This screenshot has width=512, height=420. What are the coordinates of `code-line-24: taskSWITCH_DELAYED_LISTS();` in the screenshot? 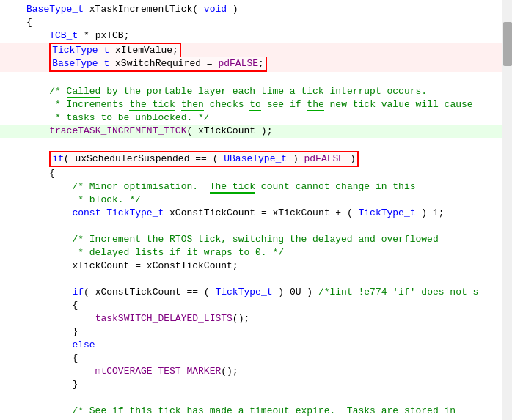 It's located at (256, 319).